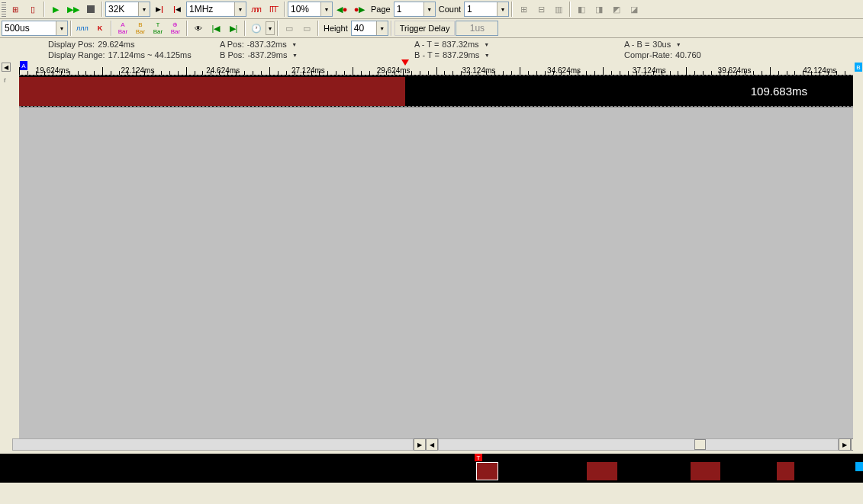 The image size is (863, 504). Describe the element at coordinates (140, 28) in the screenshot. I see `bar-b-button: BBar` at that location.